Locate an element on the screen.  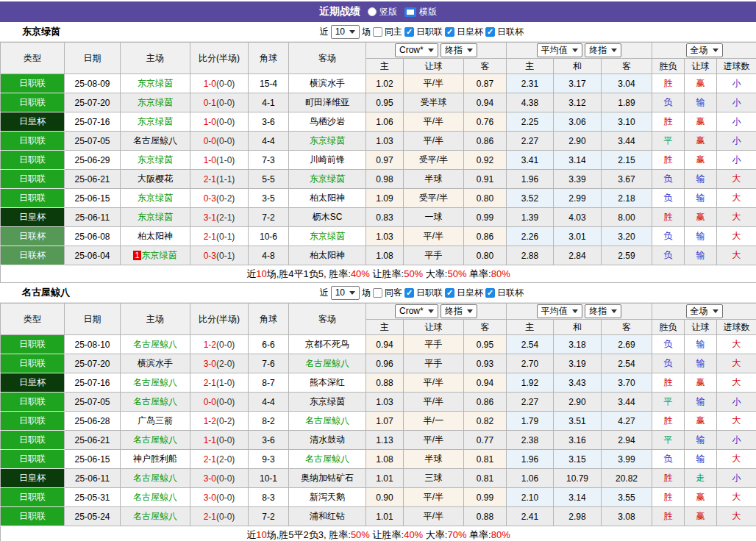
table-row: 日皇杯25-06-11名古屋鲸八3-0(0-0)10-1奥纳加钴矿石1.01三球… is located at coordinates (378, 479).